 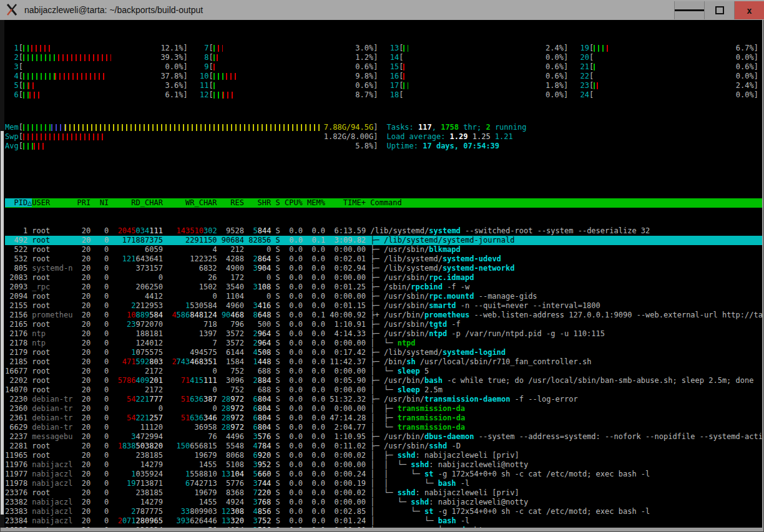 I want to click on process-row: 2281 root 20 0 1838503820 150656815 5548…, so click(x=383, y=447).